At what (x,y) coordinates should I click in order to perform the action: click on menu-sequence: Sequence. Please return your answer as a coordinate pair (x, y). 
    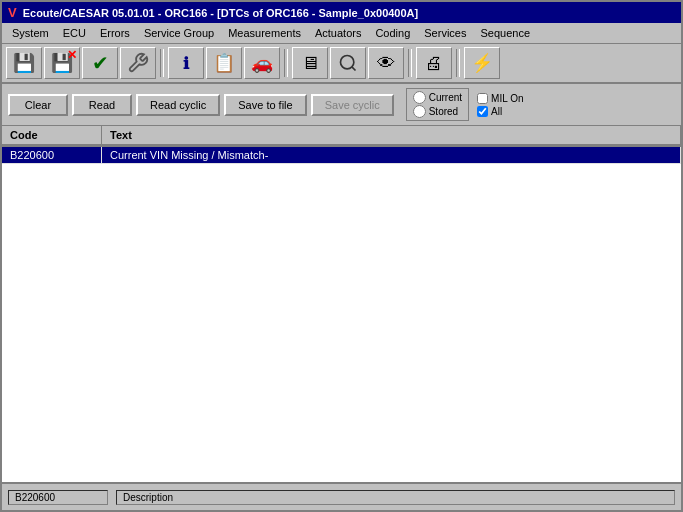
    Looking at the image, I should click on (505, 33).